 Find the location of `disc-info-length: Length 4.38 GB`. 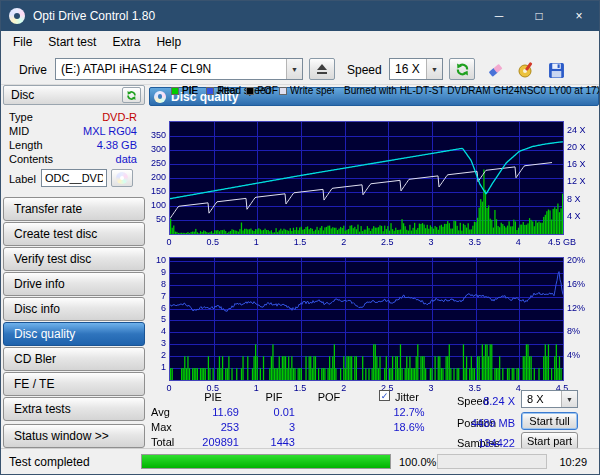

disc-info-length: Length 4.38 GB is located at coordinates (73, 146).